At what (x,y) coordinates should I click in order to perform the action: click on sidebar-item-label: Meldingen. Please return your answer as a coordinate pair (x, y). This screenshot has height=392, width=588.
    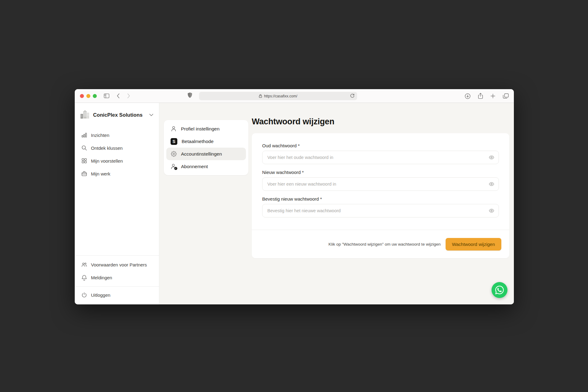
    Looking at the image, I should click on (102, 277).